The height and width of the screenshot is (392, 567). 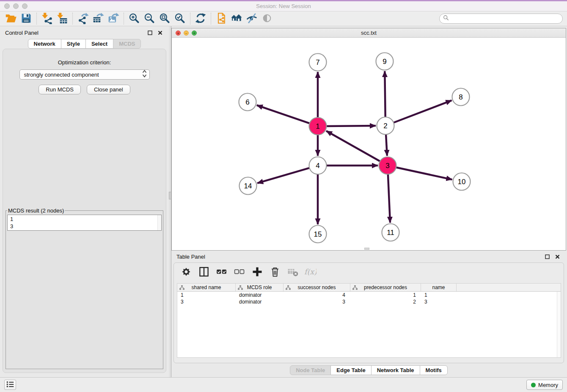 I want to click on column-header-predecessor-nodes: predecessor nodes, so click(x=386, y=287).